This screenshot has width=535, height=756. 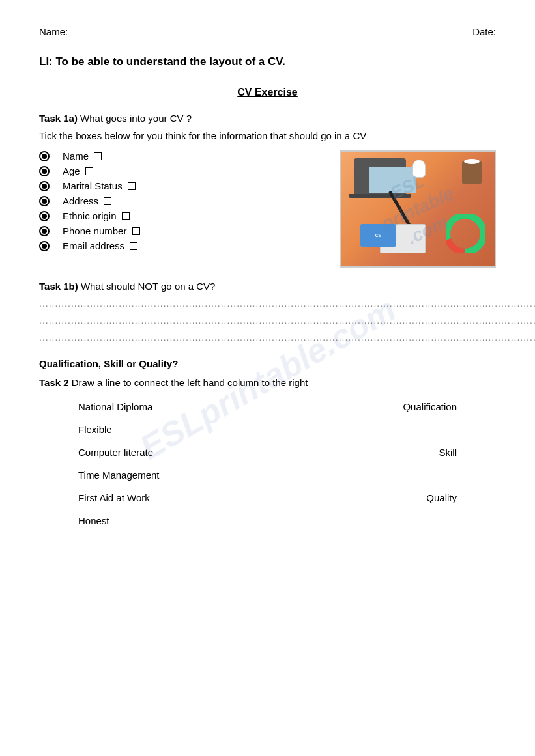 What do you see at coordinates (450, 406) in the screenshot?
I see `right-item-0: Qualification` at bounding box center [450, 406].